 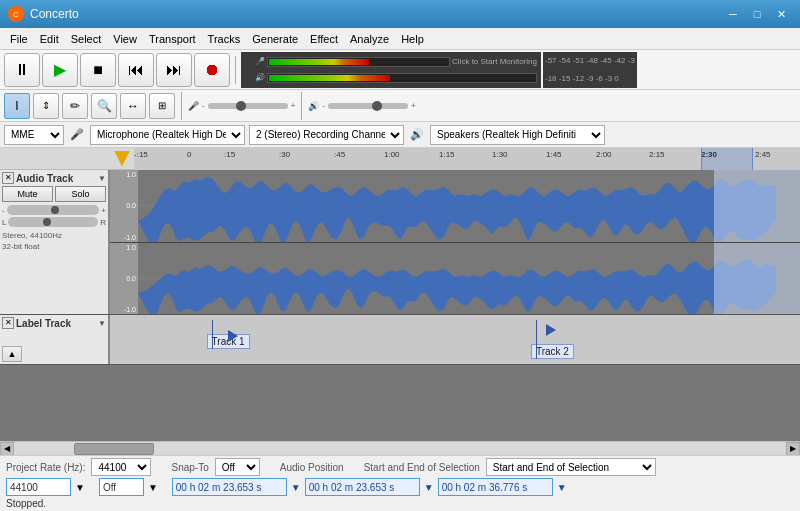 What do you see at coordinates (7, 449) in the screenshot?
I see `scroll-left-button: ◀` at bounding box center [7, 449].